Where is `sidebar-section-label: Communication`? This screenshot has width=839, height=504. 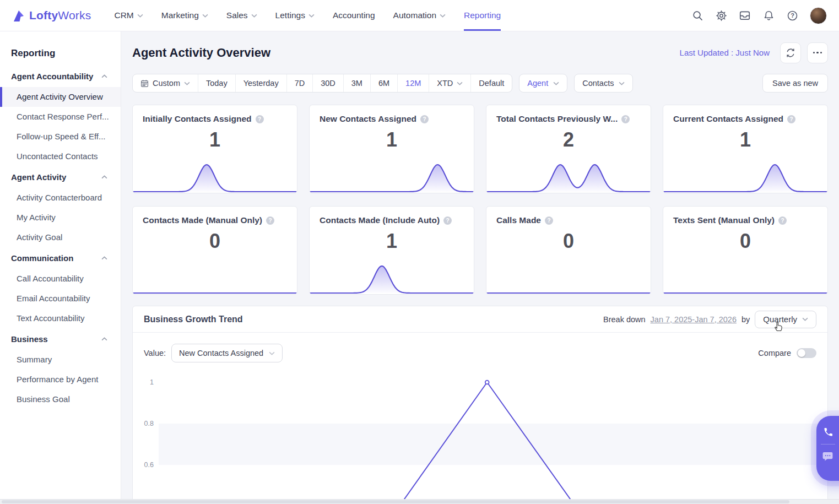 sidebar-section-label: Communication is located at coordinates (42, 258).